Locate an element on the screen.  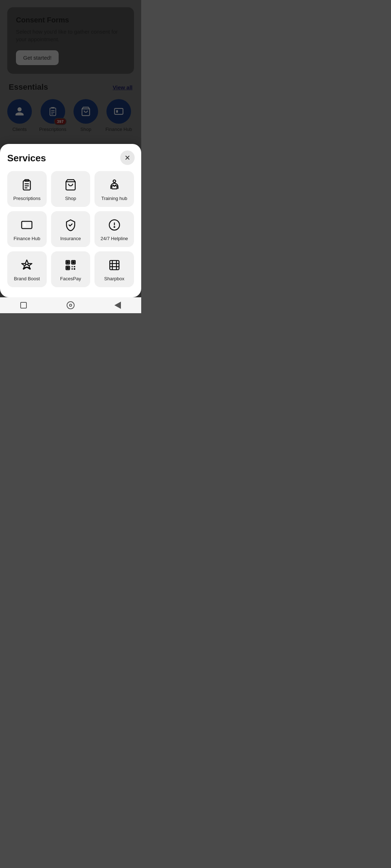
service-label-training-hub: Training hub is located at coordinates (114, 198).